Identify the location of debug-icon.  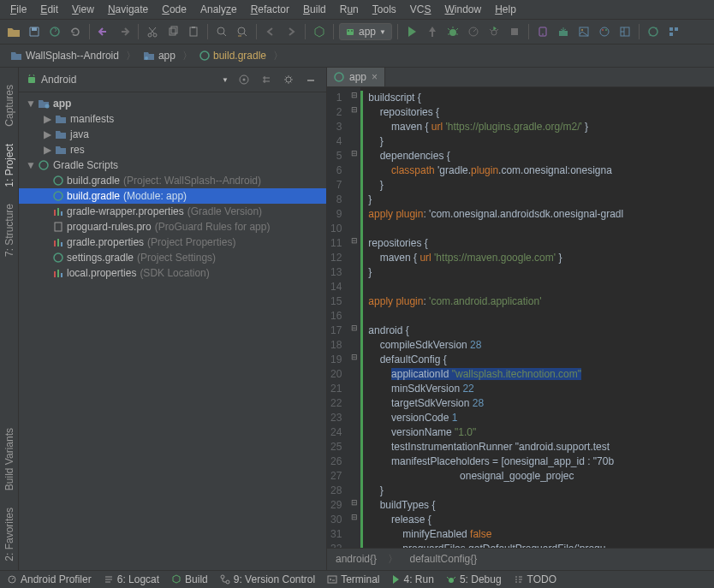
(453, 32).